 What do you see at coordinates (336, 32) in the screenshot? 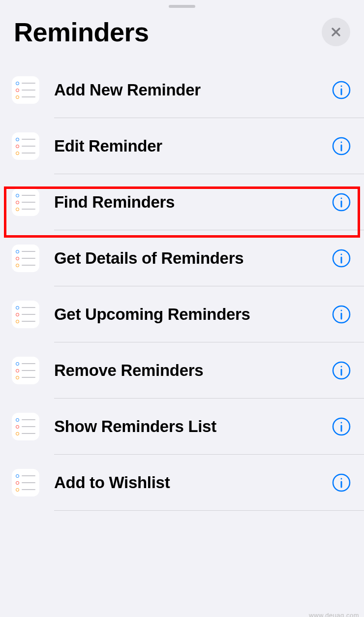
I see `close-button` at bounding box center [336, 32].